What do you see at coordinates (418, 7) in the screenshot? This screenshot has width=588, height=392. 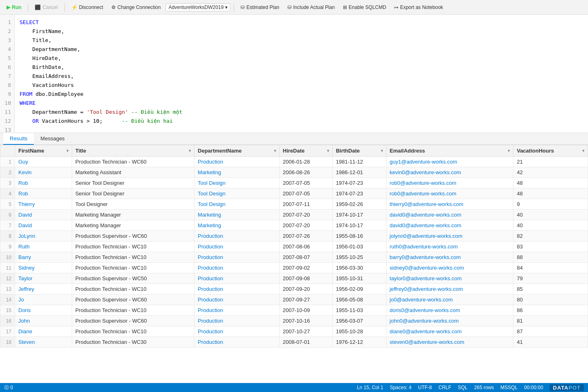 I see `export-notebook-button: ↦ Export as Notebook` at bounding box center [418, 7].